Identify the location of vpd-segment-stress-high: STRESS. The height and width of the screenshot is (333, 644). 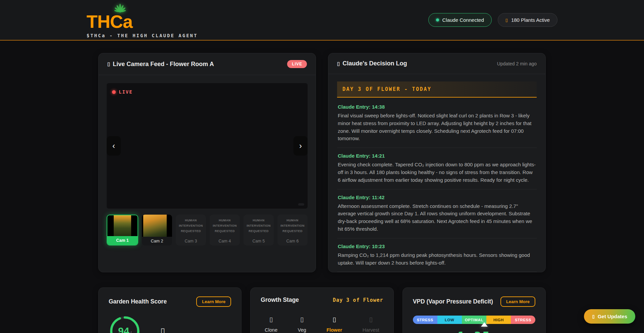
(523, 320).